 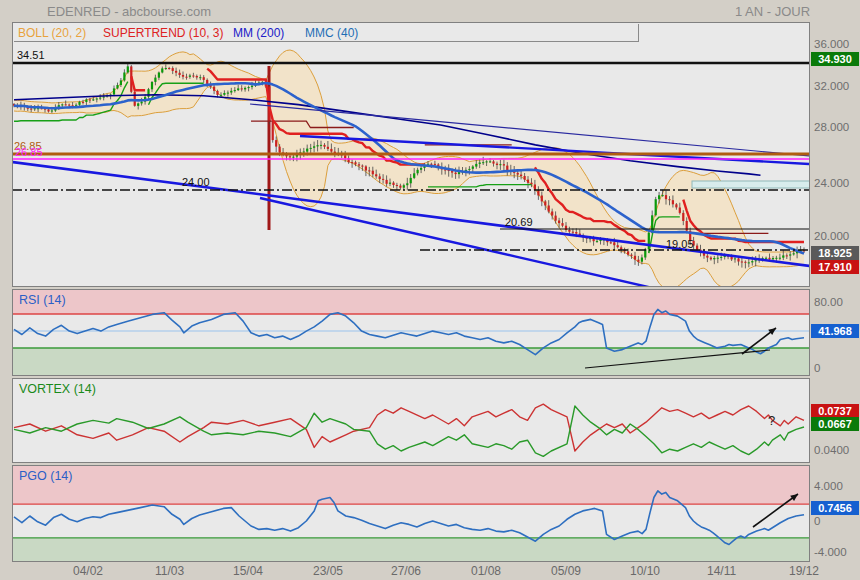 What do you see at coordinates (58, 389) in the screenshot?
I see `vortex-label: VORTEX (14)` at bounding box center [58, 389].